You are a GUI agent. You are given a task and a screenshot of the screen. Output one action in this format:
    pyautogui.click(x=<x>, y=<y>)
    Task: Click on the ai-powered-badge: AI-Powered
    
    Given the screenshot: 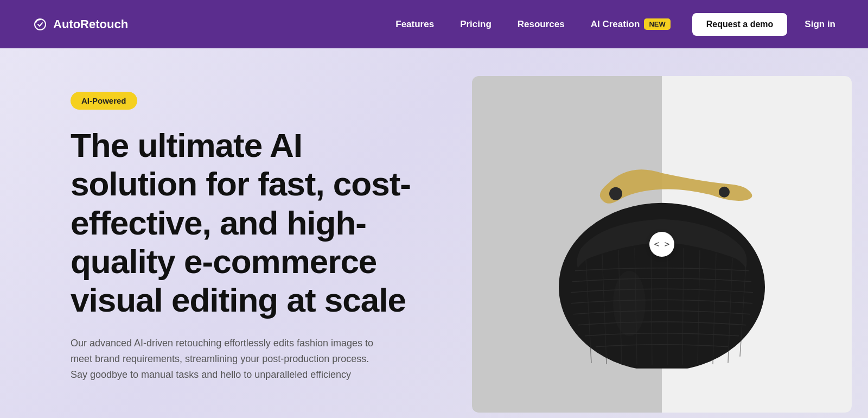 What is the action you would take?
    pyautogui.click(x=104, y=101)
    